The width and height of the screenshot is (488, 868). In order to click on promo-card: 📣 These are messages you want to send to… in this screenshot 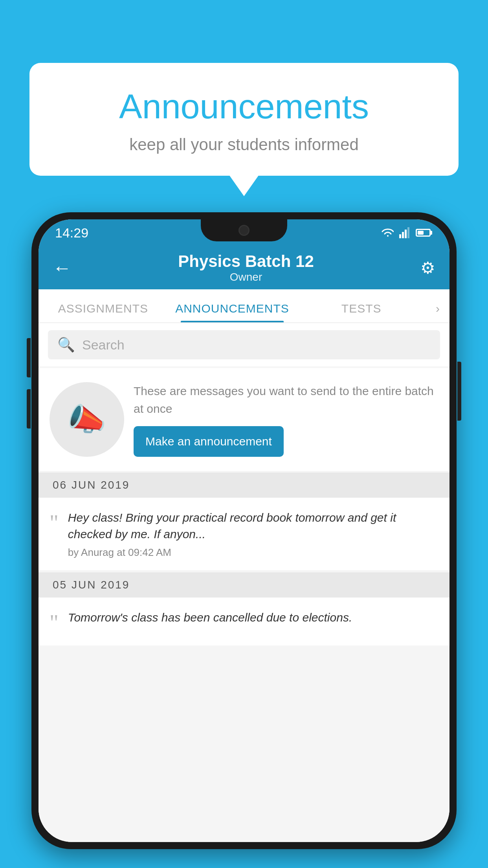, I will do `click(244, 419)`.